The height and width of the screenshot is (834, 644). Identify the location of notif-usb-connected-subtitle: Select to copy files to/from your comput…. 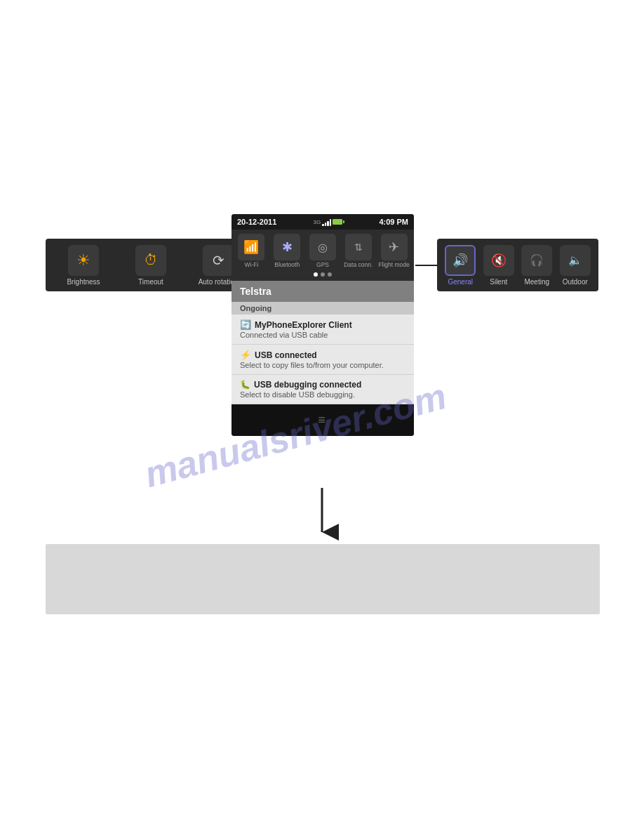
(323, 365).